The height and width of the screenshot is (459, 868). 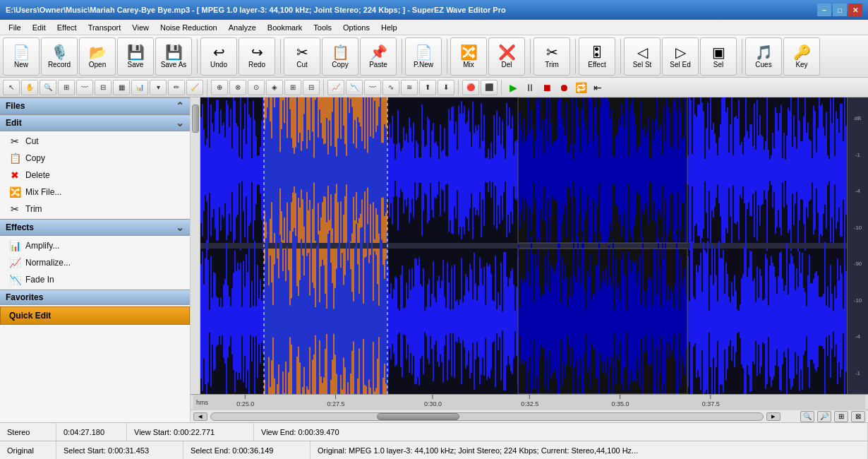 I want to click on scroll-right-button: ▸, so click(x=773, y=417).